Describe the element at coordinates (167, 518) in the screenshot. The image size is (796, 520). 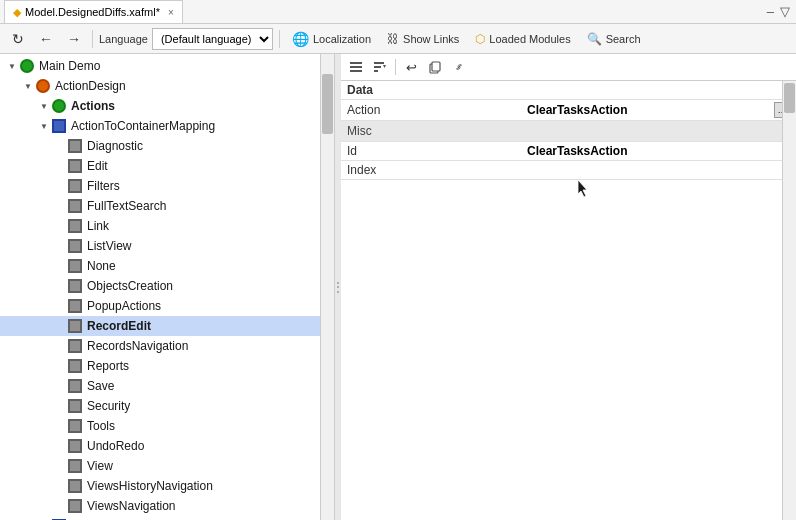
I see `tree-item: ▶Controllers` at that location.